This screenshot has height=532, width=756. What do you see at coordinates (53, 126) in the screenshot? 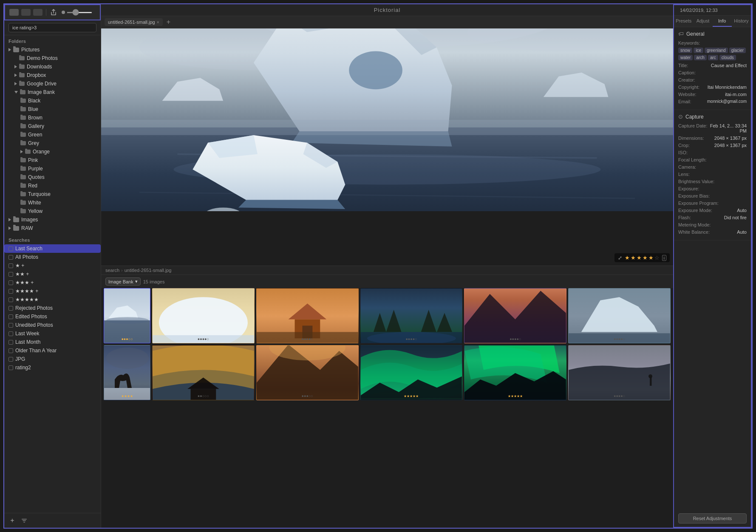
I see `sidebar-item-gallery: Gallery` at bounding box center [53, 126].